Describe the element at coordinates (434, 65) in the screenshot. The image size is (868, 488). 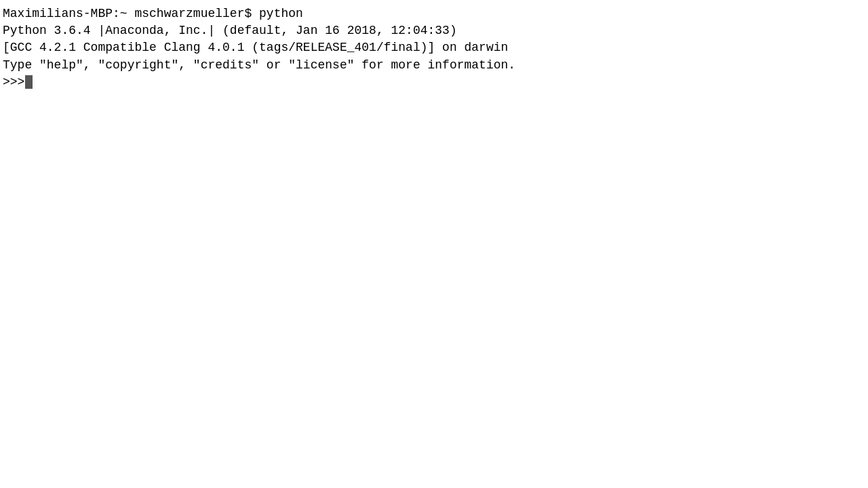
I see `type-help-line: Type "help", "copyright", "credits" or "…` at that location.